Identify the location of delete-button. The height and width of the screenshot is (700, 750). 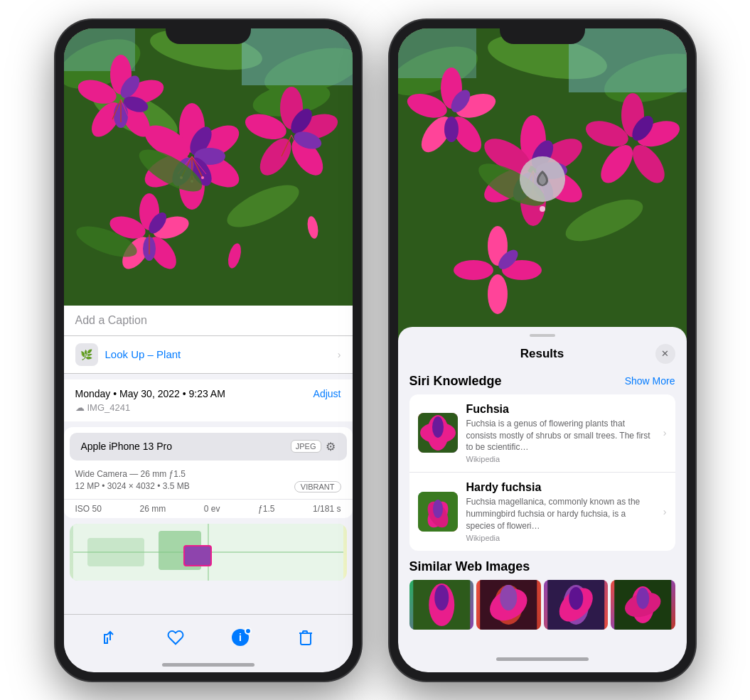
(306, 637).